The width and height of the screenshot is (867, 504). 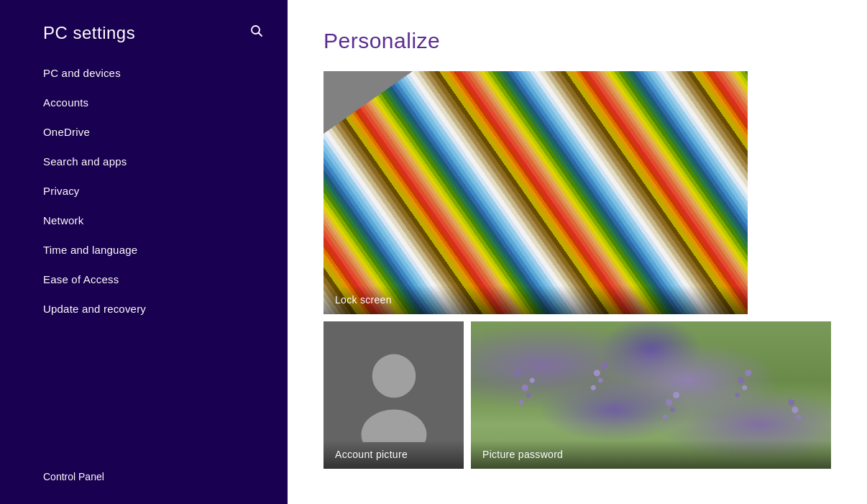 I want to click on picture-password-label: Picture password, so click(x=651, y=454).